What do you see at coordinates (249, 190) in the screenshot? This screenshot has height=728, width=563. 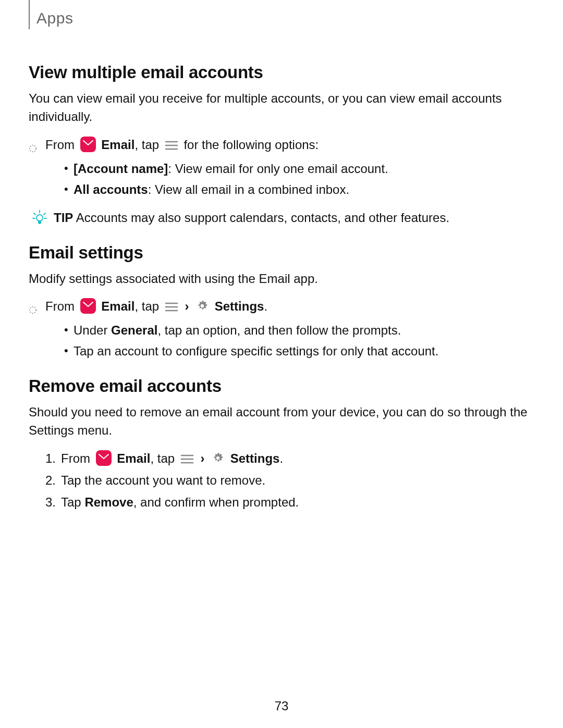 I see `bullet-rest: : View all email in a combined inbox.` at bounding box center [249, 190].